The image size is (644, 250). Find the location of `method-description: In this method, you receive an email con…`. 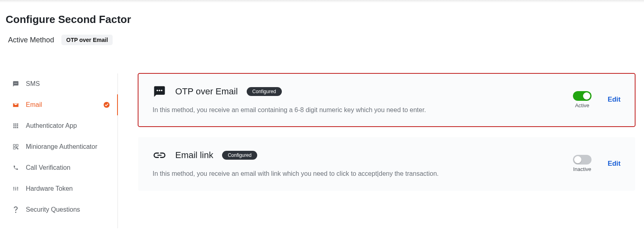

method-description: In this method, you receive an email con… is located at coordinates (355, 110).